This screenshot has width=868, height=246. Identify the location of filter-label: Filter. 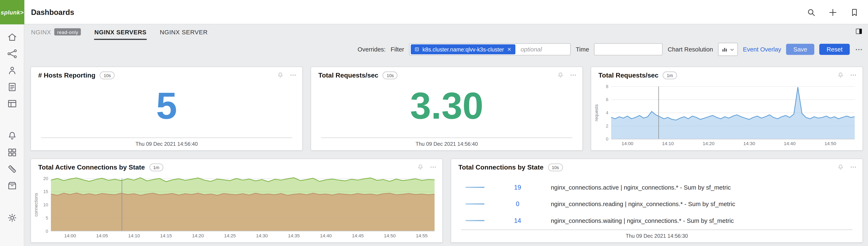
(398, 49).